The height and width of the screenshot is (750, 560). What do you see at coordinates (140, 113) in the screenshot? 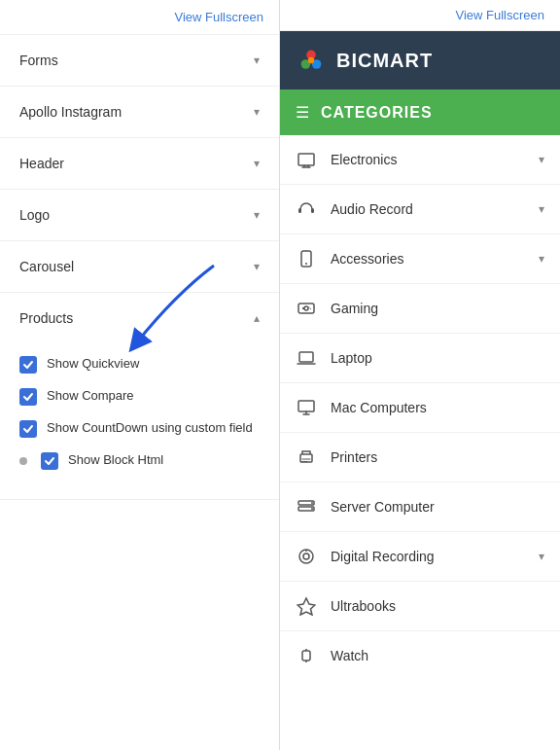
I see `accordion-apollo: Apollo Instagram ▾` at bounding box center [140, 113].